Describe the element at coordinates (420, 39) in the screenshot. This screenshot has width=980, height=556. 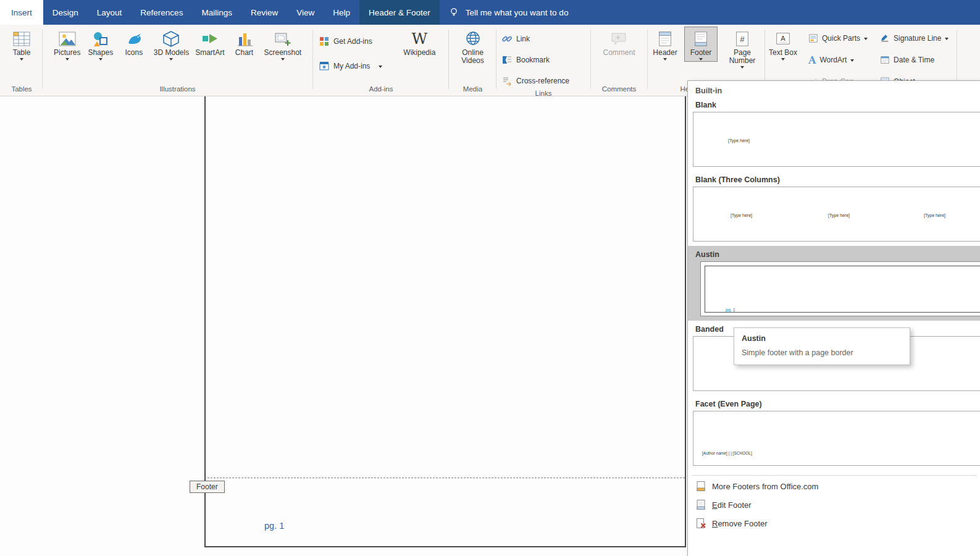
I see `wikipedia-icon: W` at that location.